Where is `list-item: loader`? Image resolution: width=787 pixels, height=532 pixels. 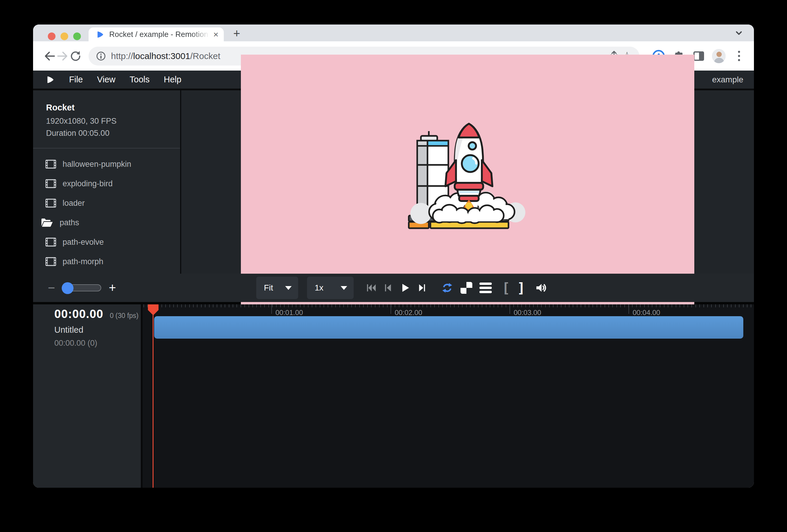
list-item: loader is located at coordinates (107, 203).